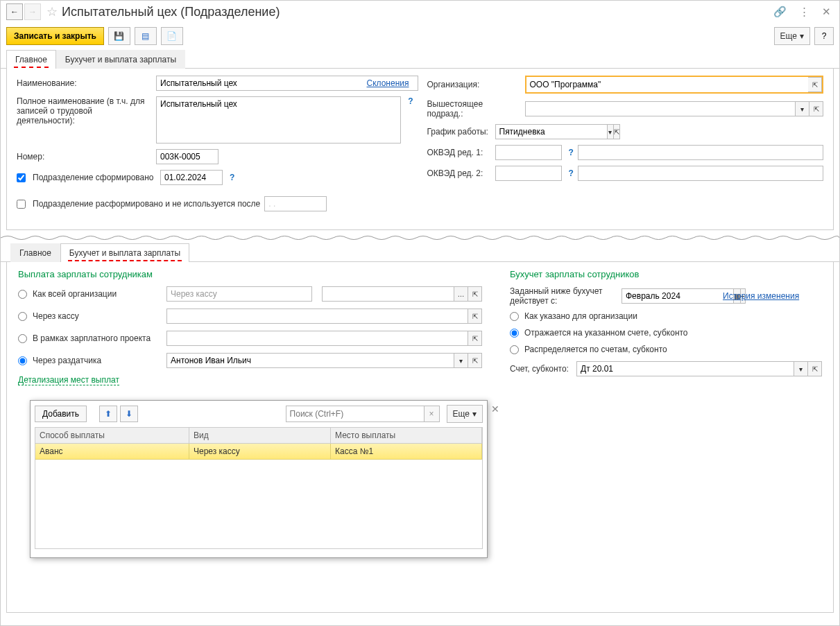 Image resolution: width=840 pixels, height=626 pixels. What do you see at coordinates (146, 36) in the screenshot?
I see `document-icon: ▤` at bounding box center [146, 36].